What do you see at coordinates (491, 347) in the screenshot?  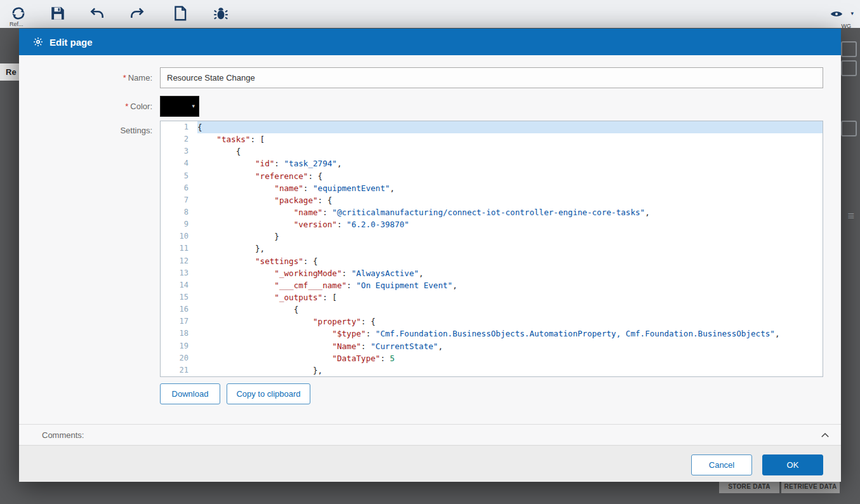 I see `editor-line: 19 "Name": "CurrentState",` at bounding box center [491, 347].